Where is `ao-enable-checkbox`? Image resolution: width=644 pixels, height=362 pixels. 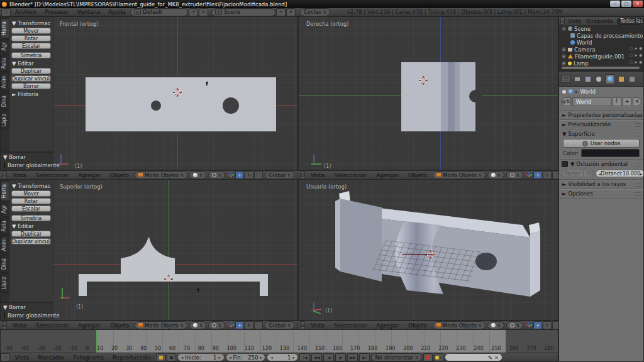 ao-enable-checkbox is located at coordinates (565, 164).